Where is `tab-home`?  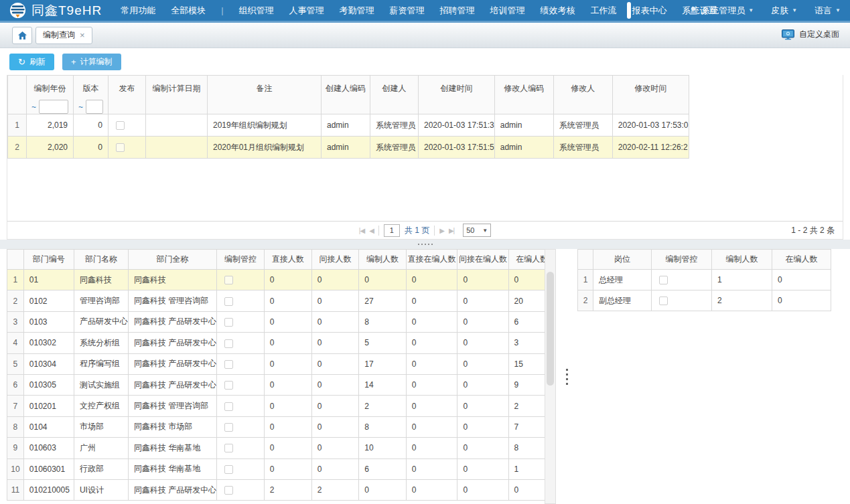 tab-home is located at coordinates (22, 35).